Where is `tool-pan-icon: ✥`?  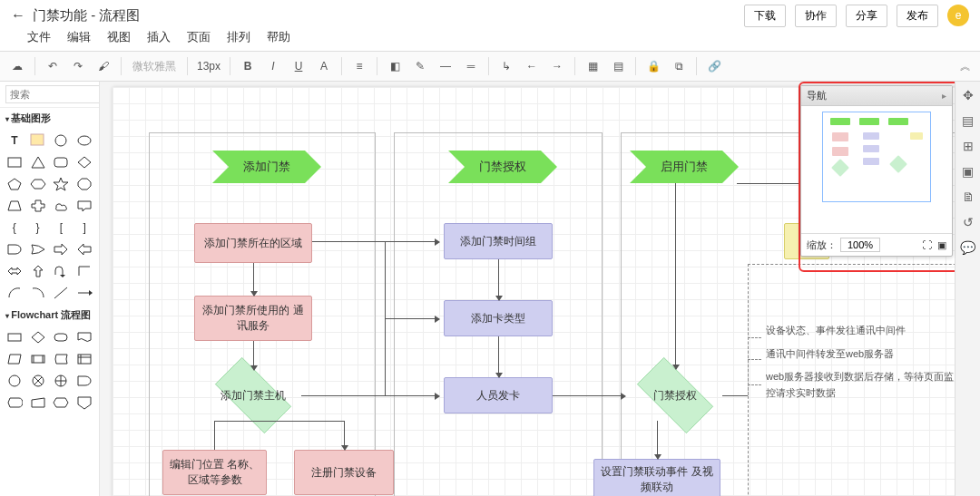 tool-pan-icon: ✥ is located at coordinates (968, 95).